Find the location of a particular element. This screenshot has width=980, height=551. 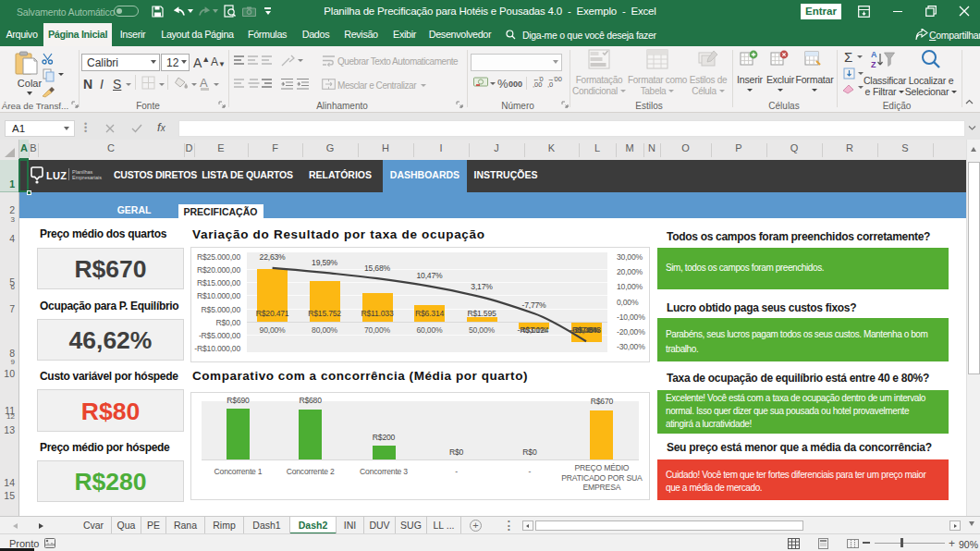

svg-text: A is located at coordinates (875, 55).